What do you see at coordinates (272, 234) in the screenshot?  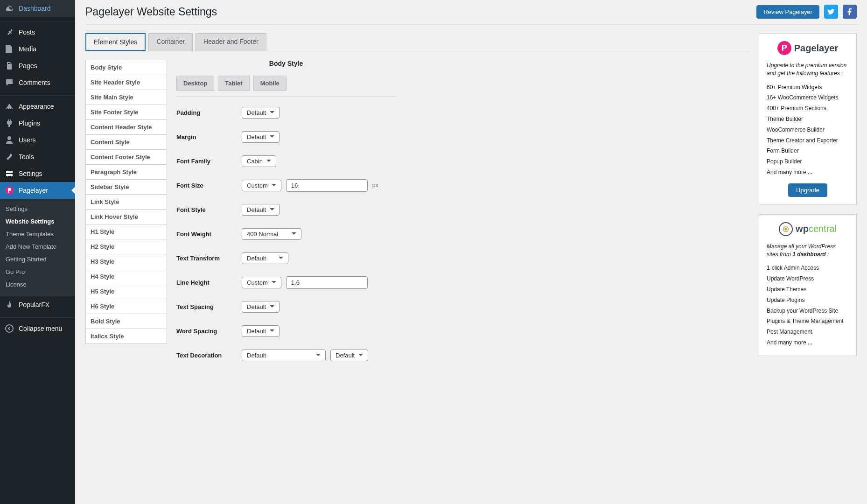 I see `select-font-weight: 400 Normal` at bounding box center [272, 234].